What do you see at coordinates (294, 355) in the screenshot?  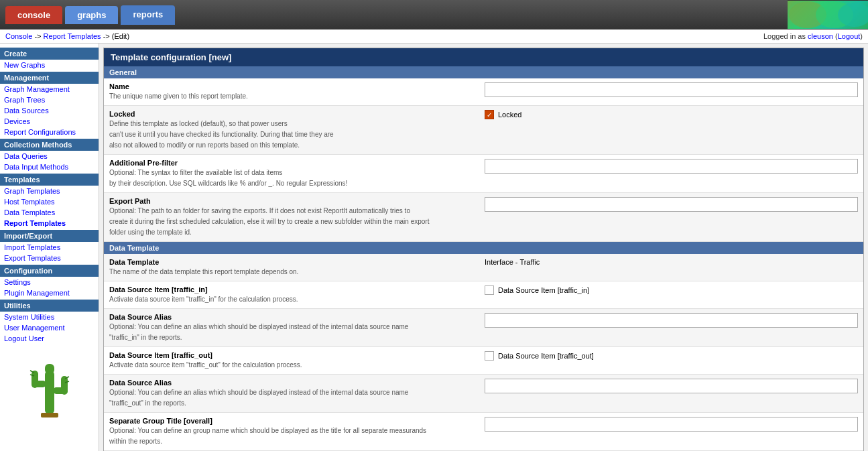 I see `datasource-out-label: Data Source Item [traffic_out]` at bounding box center [294, 355].